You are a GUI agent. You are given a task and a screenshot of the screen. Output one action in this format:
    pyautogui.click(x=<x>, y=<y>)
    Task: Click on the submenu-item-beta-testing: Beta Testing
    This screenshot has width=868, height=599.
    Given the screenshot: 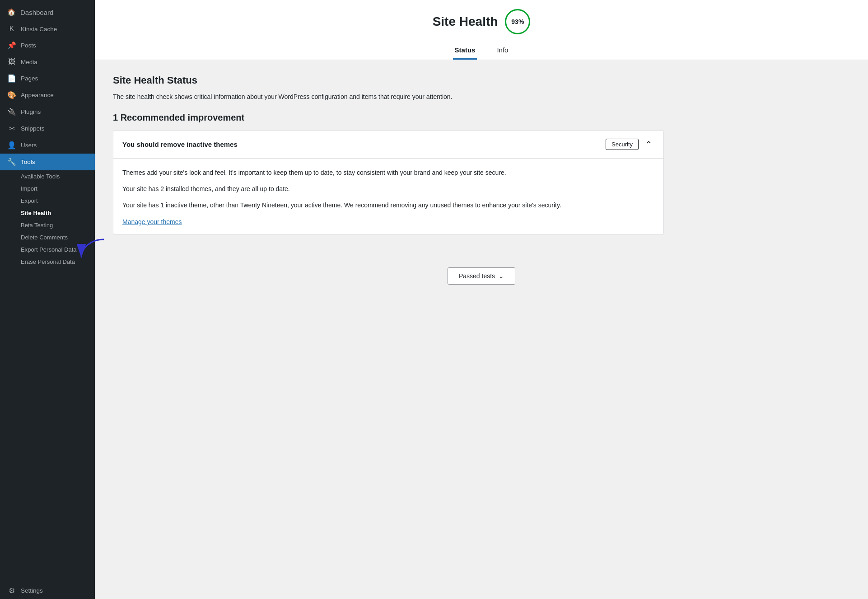 What is the action you would take?
    pyautogui.click(x=47, y=225)
    